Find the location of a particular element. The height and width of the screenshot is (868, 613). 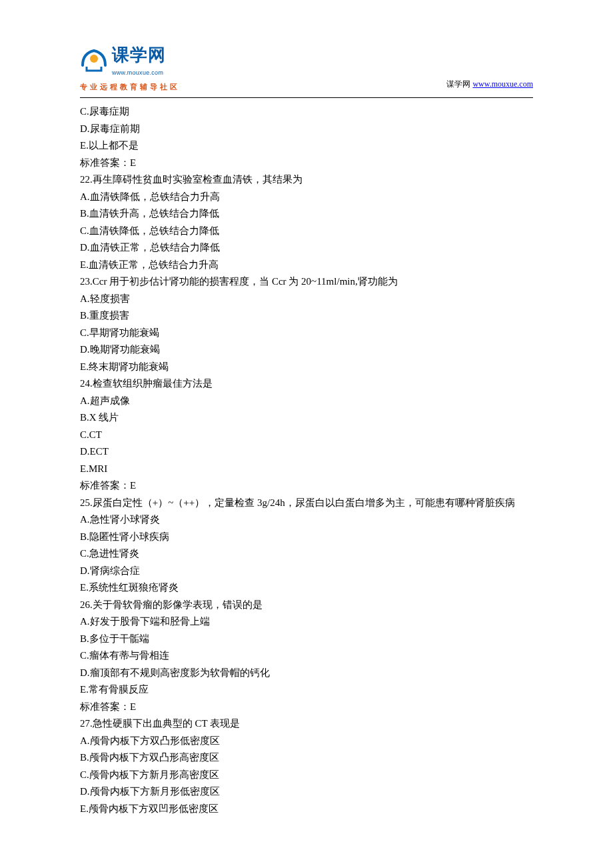

content-line: C.CT is located at coordinates (306, 435).